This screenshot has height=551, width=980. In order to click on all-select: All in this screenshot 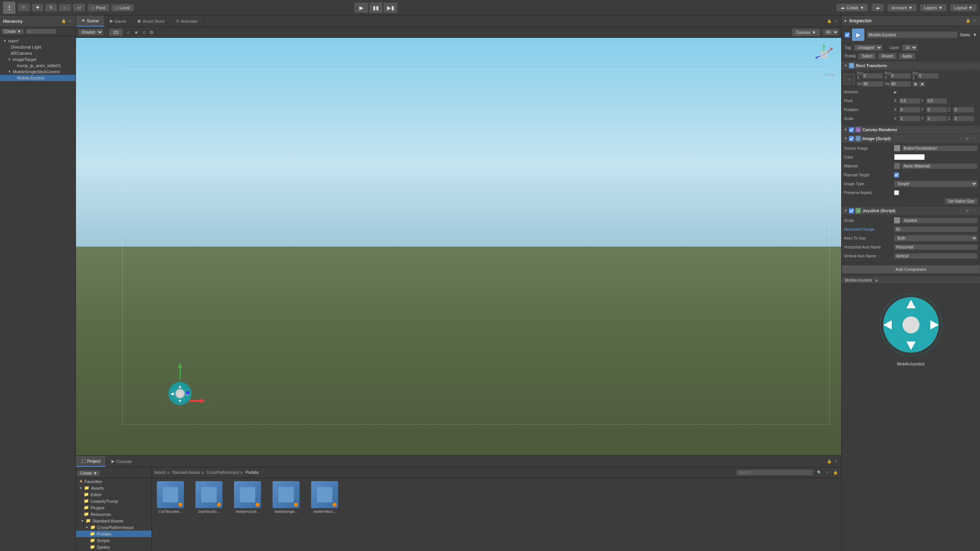, I will do `click(831, 32)`.